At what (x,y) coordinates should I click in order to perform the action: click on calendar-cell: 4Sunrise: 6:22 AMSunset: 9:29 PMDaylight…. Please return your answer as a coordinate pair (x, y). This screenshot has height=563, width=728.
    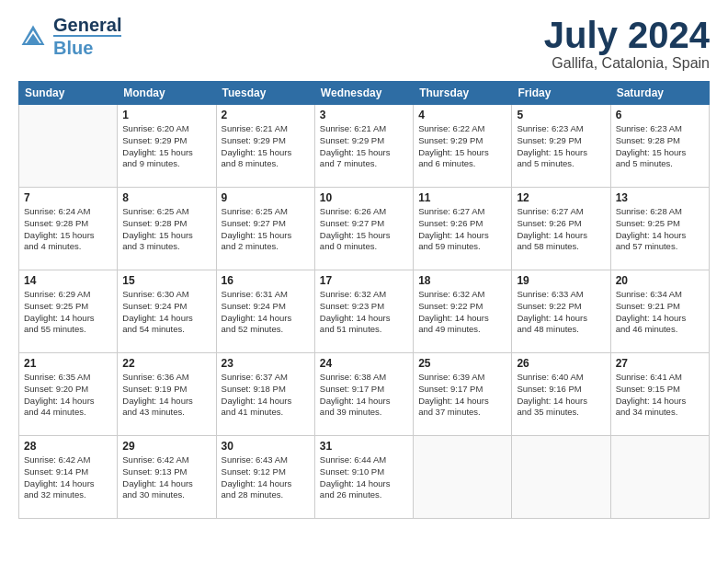
    Looking at the image, I should click on (463, 146).